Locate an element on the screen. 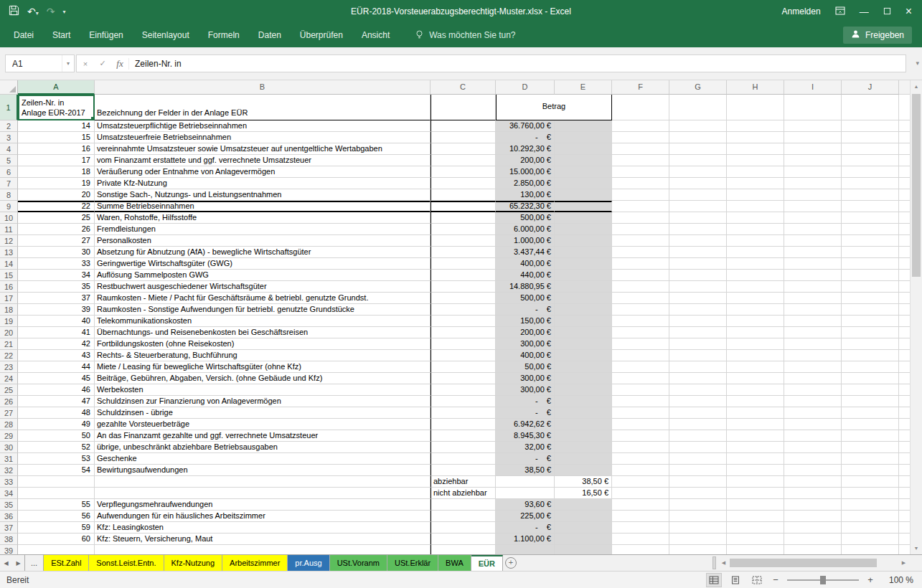  cell-C8 is located at coordinates (464, 195).